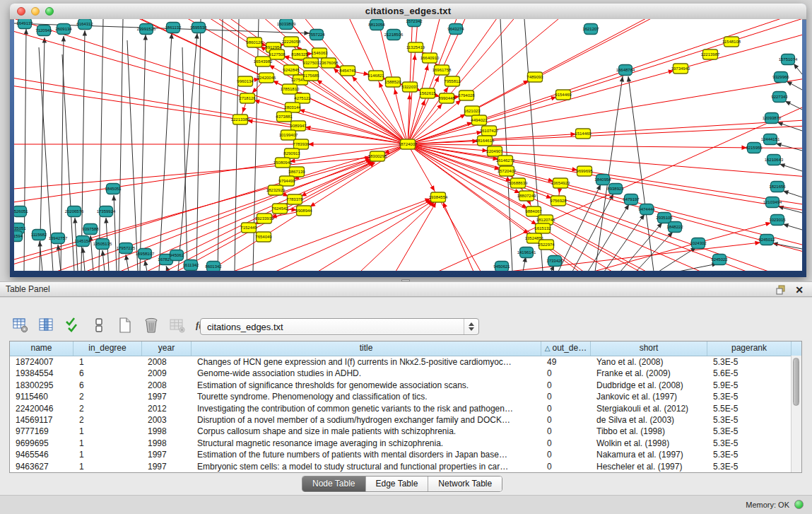 This screenshot has height=514, width=812. Describe the element at coordinates (167, 443) in the screenshot. I see `table-cell: 1998` at that location.